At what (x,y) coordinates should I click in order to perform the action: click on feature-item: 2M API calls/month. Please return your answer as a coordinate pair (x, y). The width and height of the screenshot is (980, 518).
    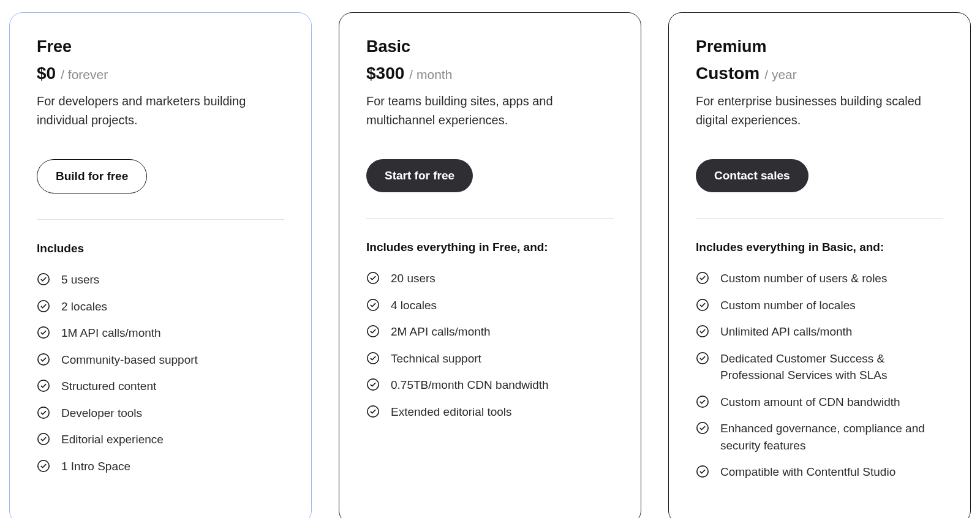
    Looking at the image, I should click on (490, 332).